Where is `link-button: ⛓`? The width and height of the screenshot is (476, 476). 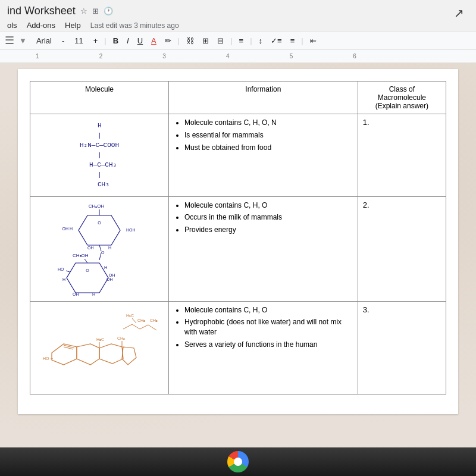
link-button: ⛓ is located at coordinates (190, 40).